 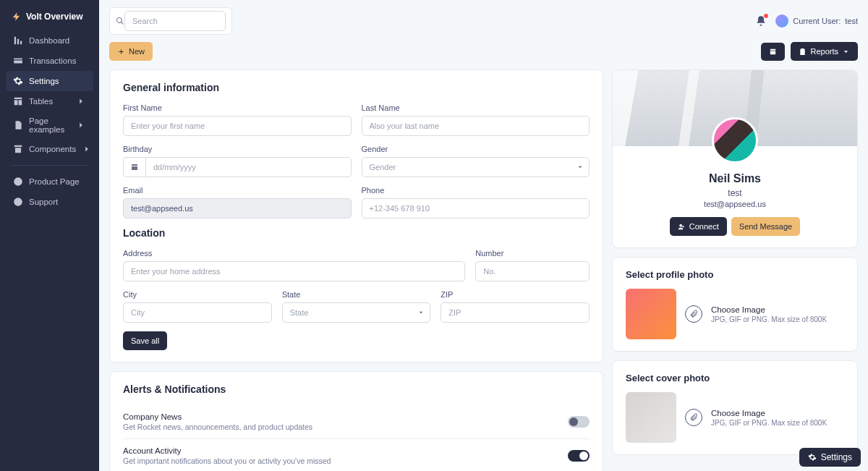 I want to click on send-label: Send Message, so click(x=765, y=226).